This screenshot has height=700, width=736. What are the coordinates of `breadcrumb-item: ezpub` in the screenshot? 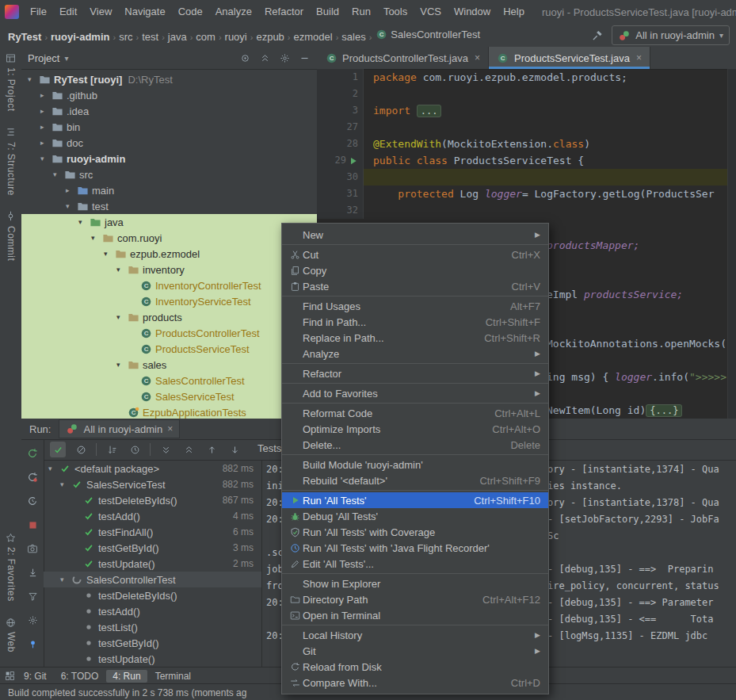 It's located at (269, 36).